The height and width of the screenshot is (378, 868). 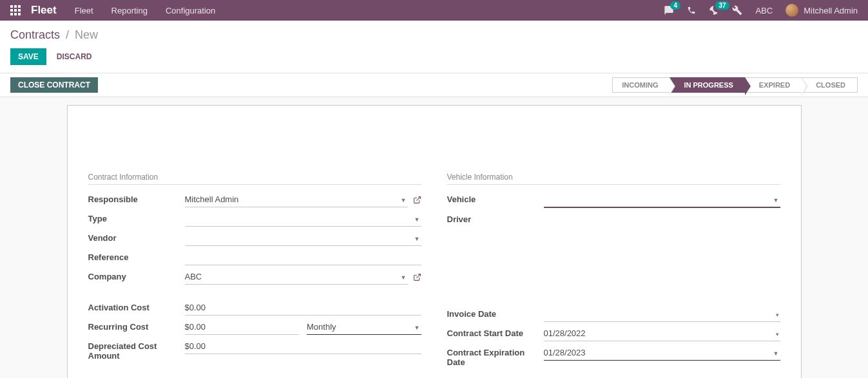 What do you see at coordinates (364, 327) in the screenshot?
I see `input-recurring-period` at bounding box center [364, 327].